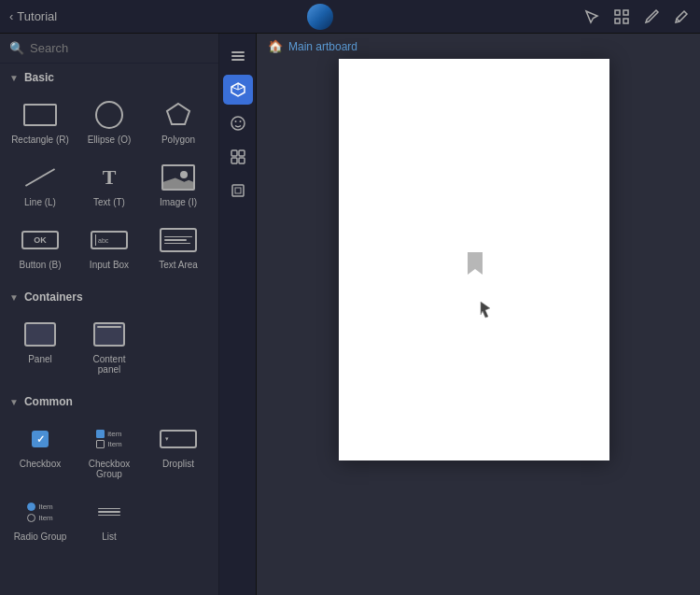  What do you see at coordinates (109, 469) in the screenshot?
I see `checkboxgroup-label: Checkbox Group` at bounding box center [109, 469].